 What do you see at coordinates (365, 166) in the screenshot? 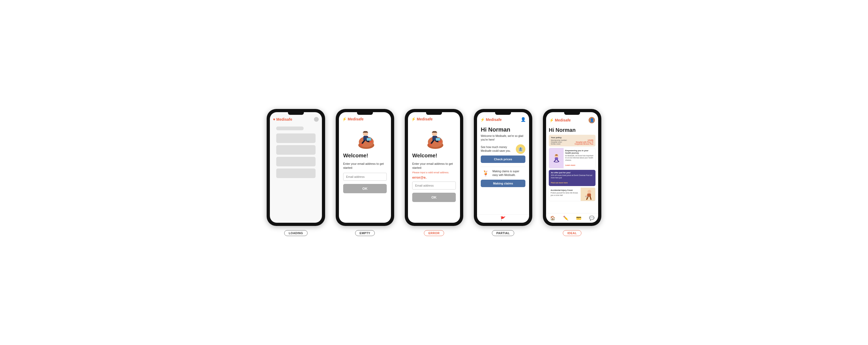
I see `welcome-subtitle-empty: Enter your email address to get started:` at bounding box center [365, 166].